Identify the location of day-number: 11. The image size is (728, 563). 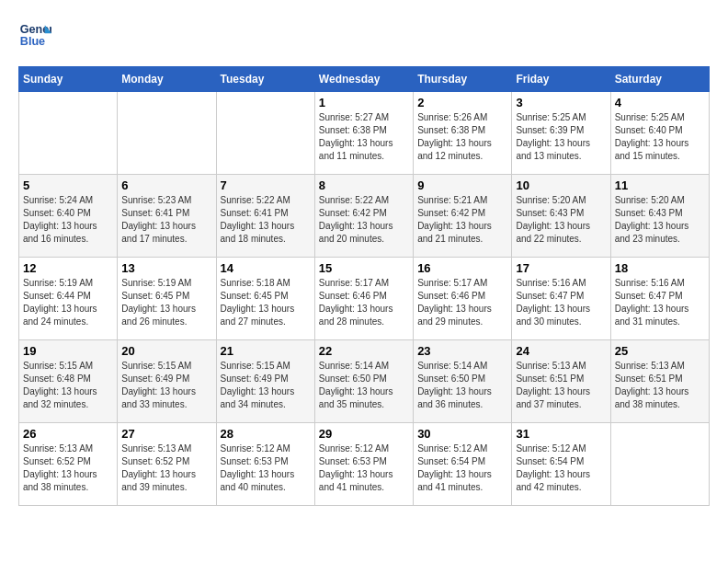
(660, 186).